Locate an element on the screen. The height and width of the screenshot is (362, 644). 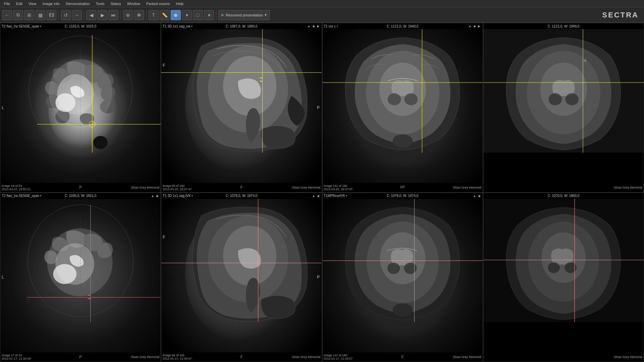
vp-institution-tr: Sloan Grey Memorial is located at coordinates (628, 188).